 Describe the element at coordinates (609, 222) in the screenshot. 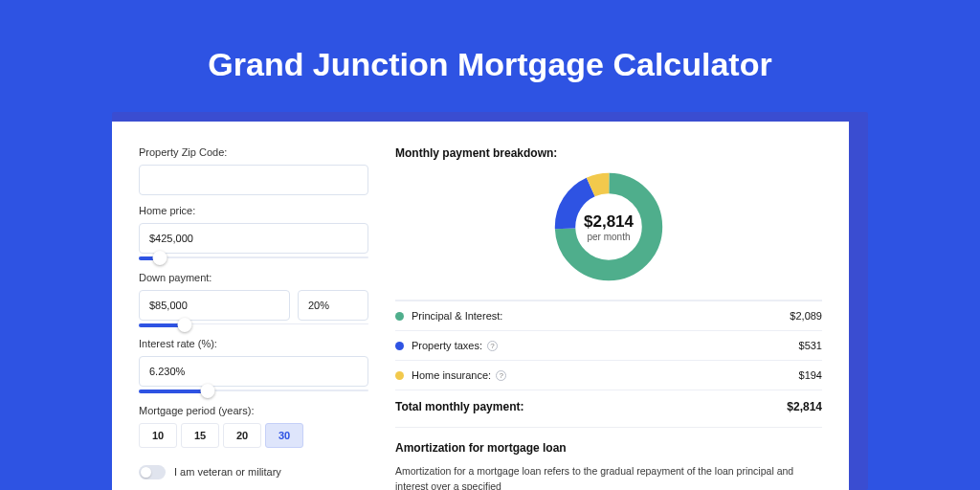

I see `donut-amount: $2,814` at that location.